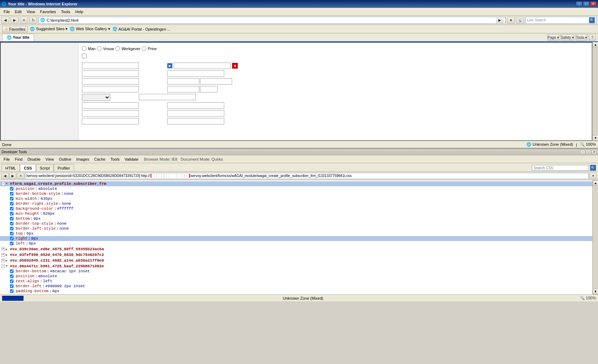 The width and height of the screenshot is (598, 364). What do you see at coordinates (15, 29) in the screenshot?
I see `favorites-button: ★ Favorites` at bounding box center [15, 29].